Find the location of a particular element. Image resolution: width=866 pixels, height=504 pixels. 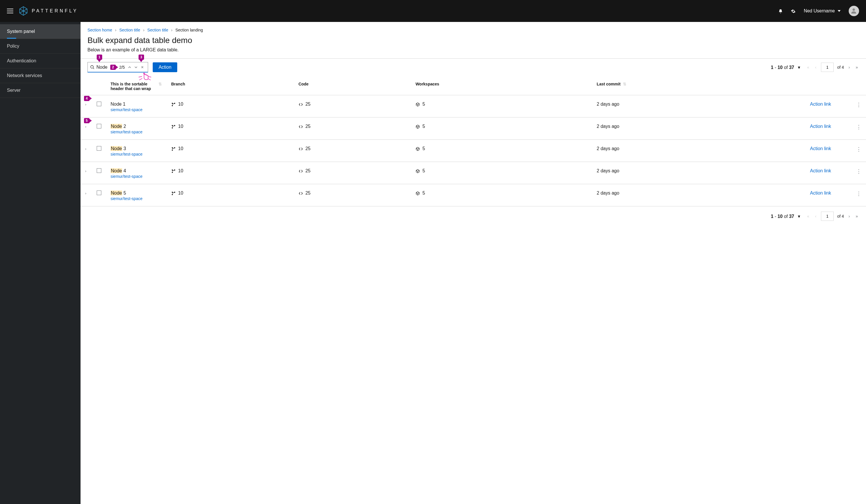

col-name-header: This is the sortable header that can wra… is located at coordinates (133, 87).